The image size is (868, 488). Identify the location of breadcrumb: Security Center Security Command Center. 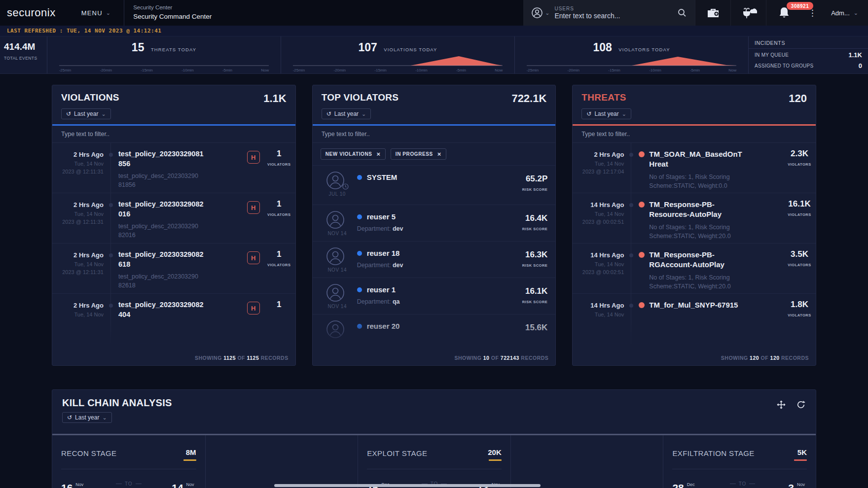
(168, 13).